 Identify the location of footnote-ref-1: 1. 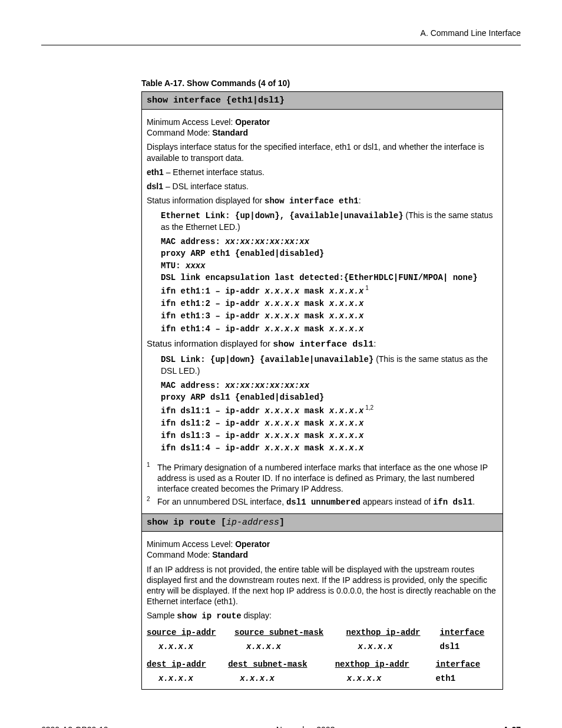
(366, 288).